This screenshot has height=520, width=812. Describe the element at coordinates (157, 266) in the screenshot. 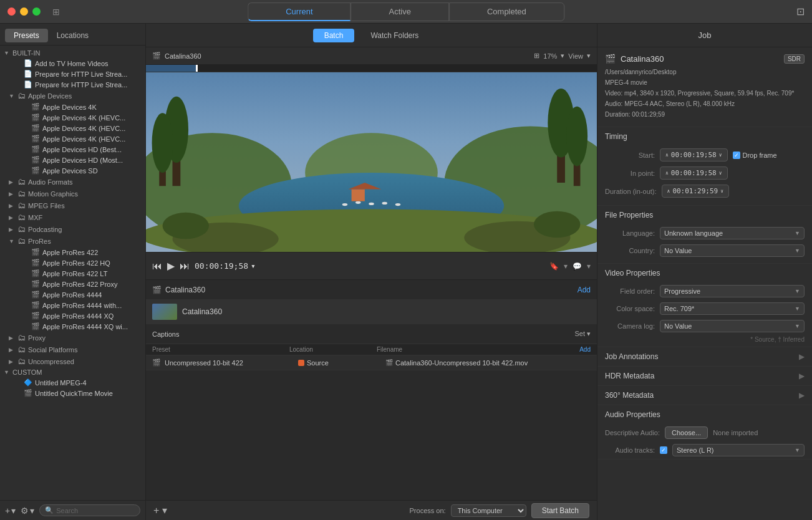

I see `skip-back-button: ⏮` at that location.